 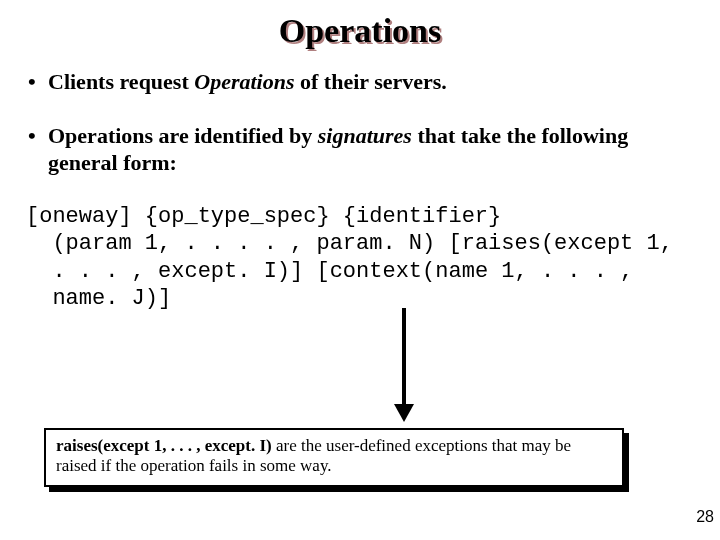 I want to click on bullet-1-text-post: of their servers., so click(x=371, y=82).